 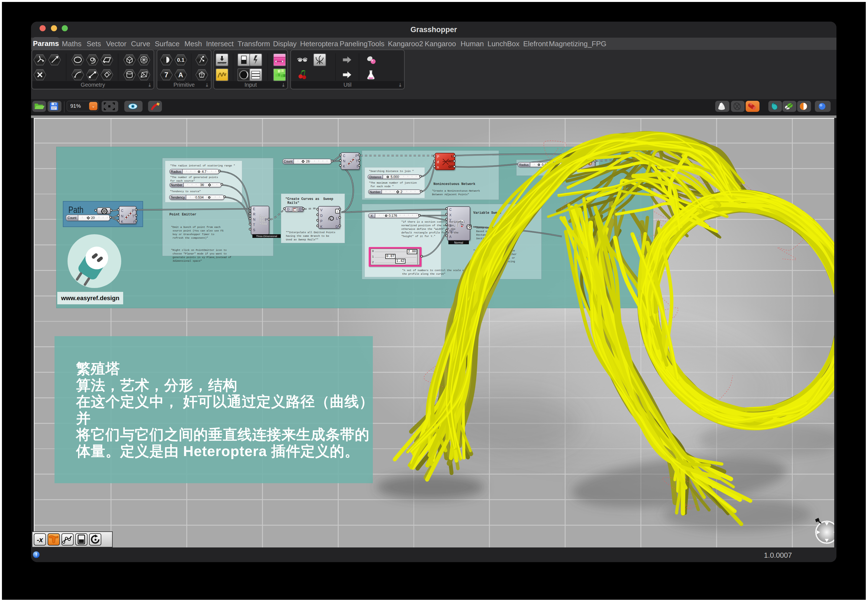 I want to click on svg-text: 0.1, so click(x=181, y=60).